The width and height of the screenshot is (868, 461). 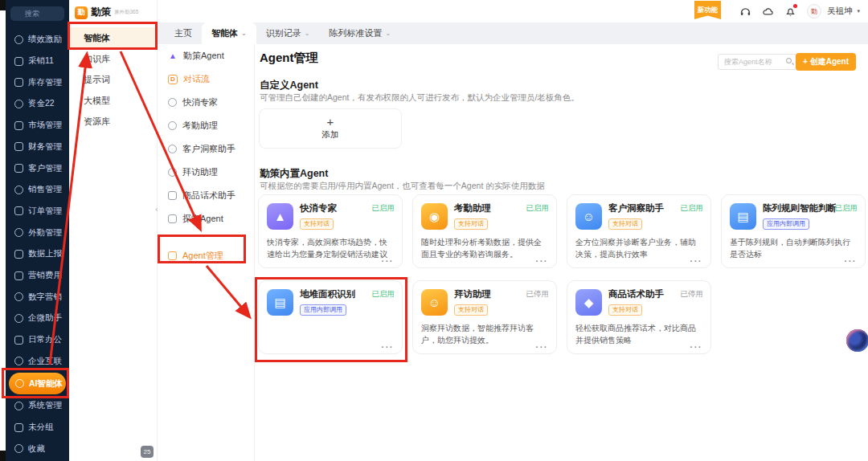 I want to click on agent-card-product-script: ◆ 商品话术助手 支持对话 已停用 轻松获取商品推荐话术，对比商品并提供销售策略…, so click(x=639, y=317).